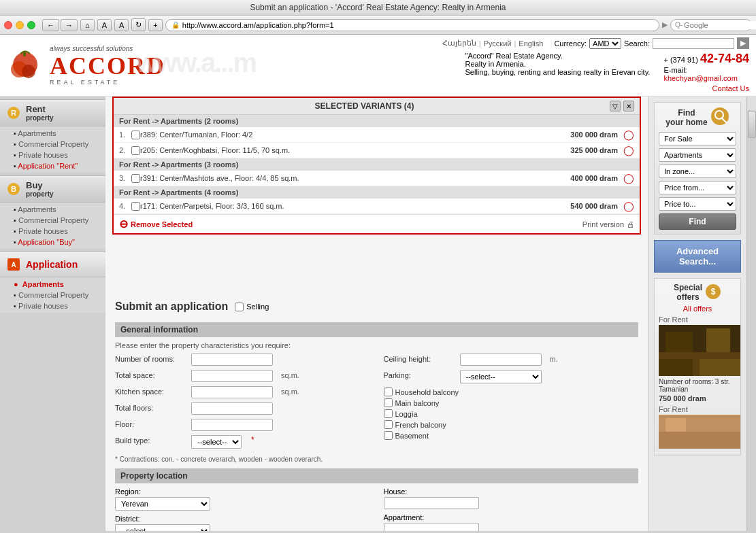 This screenshot has width=756, height=533. What do you see at coordinates (216, 442) in the screenshot?
I see `build-type-select: --select--` at bounding box center [216, 442].